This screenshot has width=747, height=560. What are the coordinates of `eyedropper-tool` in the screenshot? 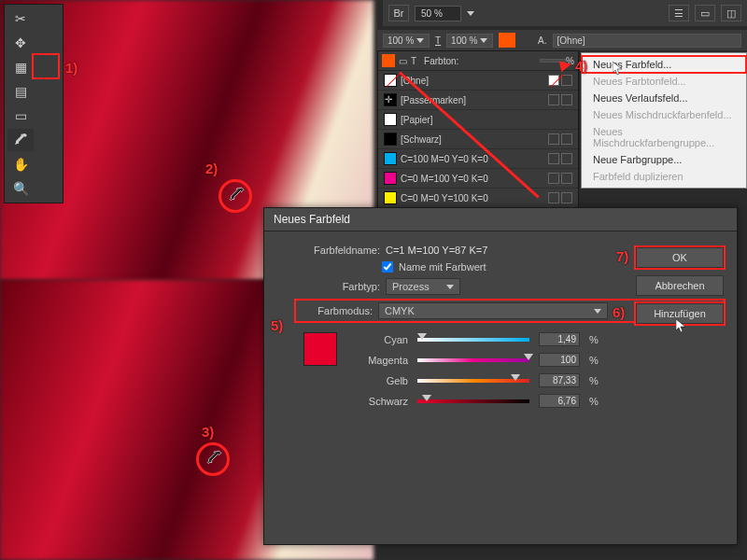 It's located at (21, 140).